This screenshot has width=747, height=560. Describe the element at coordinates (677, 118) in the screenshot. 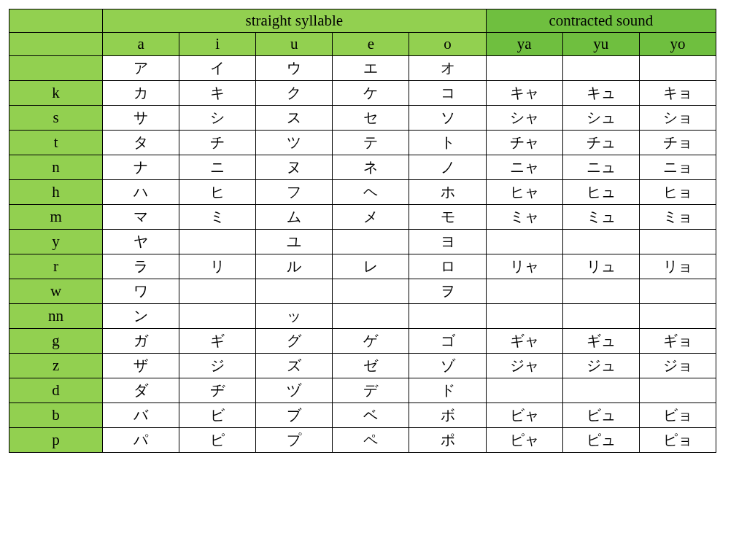

I see `cell-yo: ショ` at that location.